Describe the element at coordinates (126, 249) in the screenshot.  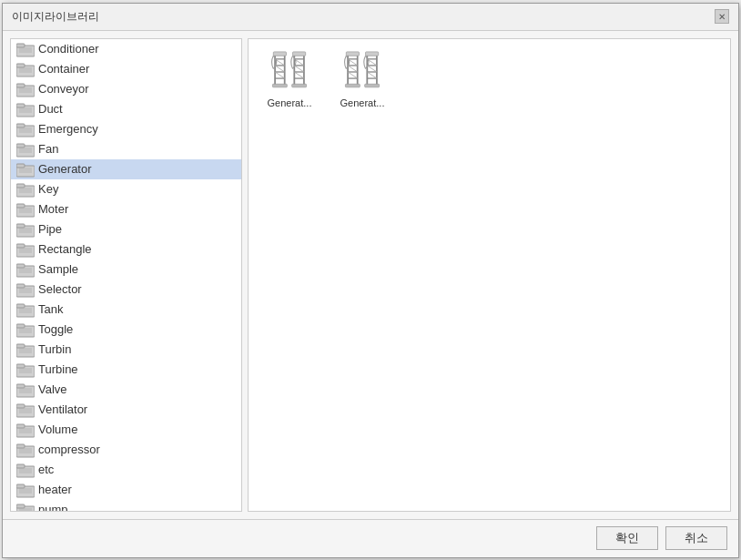
I see `list-item: Rectangle` at that location.